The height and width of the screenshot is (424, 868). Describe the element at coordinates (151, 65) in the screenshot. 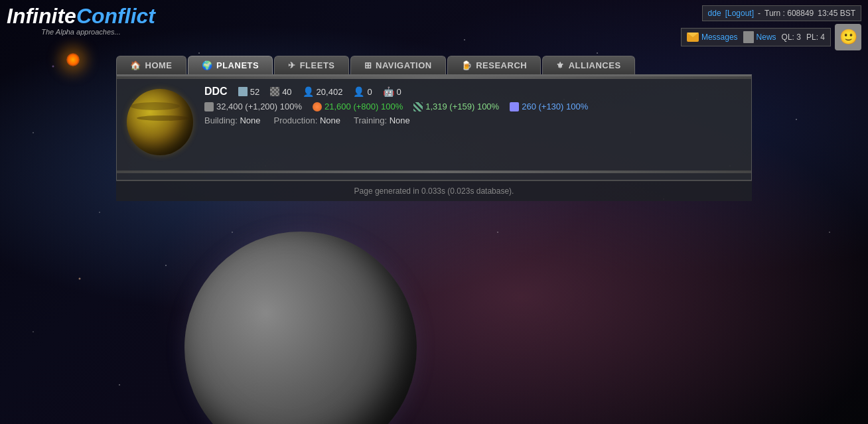

I see `tab-home: 🏠 Home` at that location.